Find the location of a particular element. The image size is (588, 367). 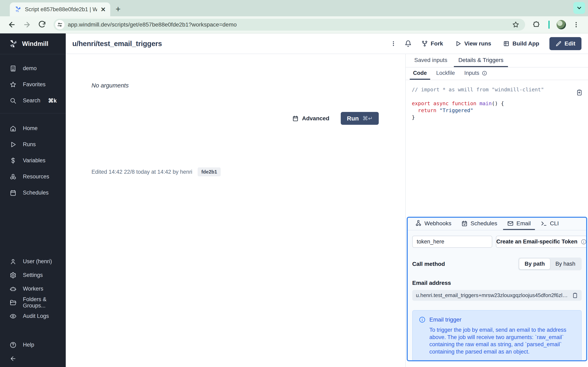

tab-search-button is located at coordinates (579, 8).